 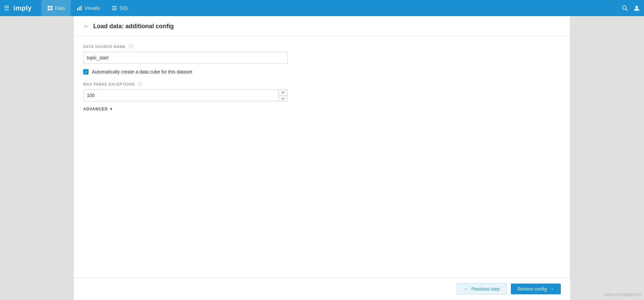 What do you see at coordinates (552, 289) in the screenshot?
I see `review-config-icon: →` at bounding box center [552, 289].